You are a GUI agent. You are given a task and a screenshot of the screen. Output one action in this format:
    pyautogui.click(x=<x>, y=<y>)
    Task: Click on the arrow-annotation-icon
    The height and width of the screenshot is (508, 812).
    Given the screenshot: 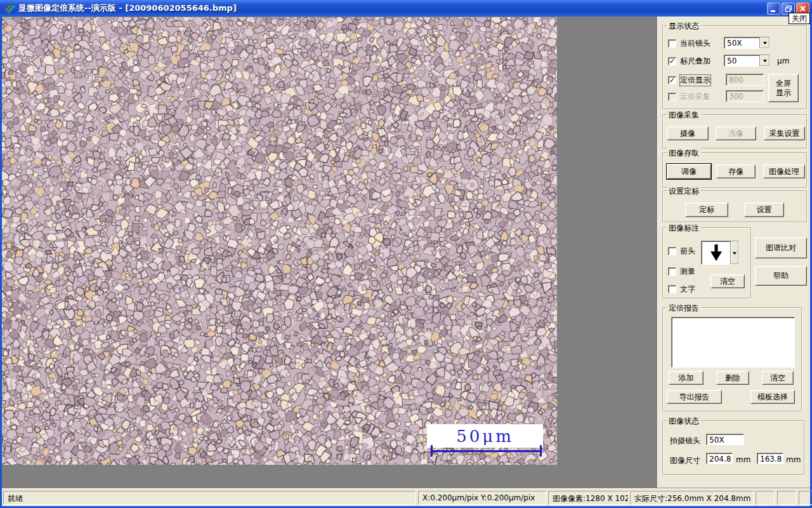 What is the action you would take?
    pyautogui.click(x=716, y=253)
    